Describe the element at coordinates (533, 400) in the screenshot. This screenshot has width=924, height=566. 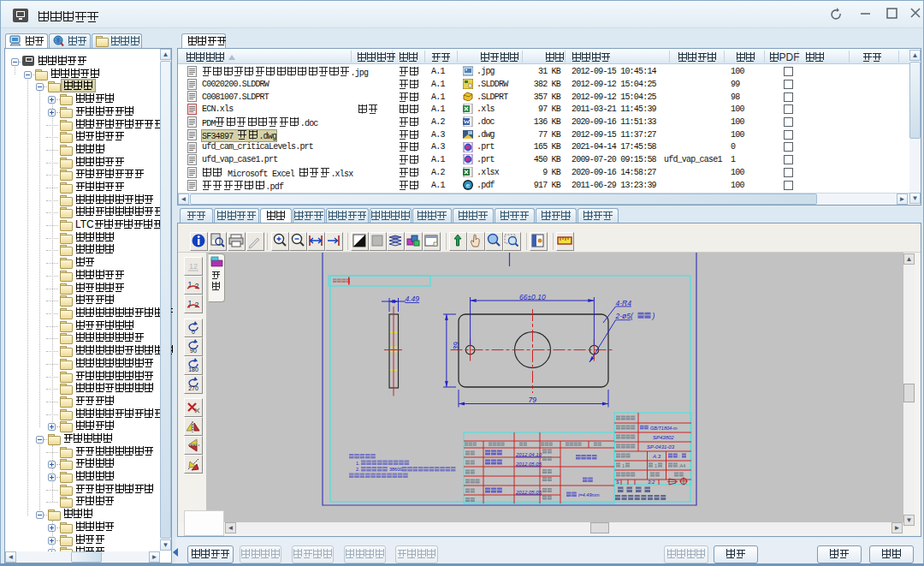
I see `svg-text: 79` at that location.